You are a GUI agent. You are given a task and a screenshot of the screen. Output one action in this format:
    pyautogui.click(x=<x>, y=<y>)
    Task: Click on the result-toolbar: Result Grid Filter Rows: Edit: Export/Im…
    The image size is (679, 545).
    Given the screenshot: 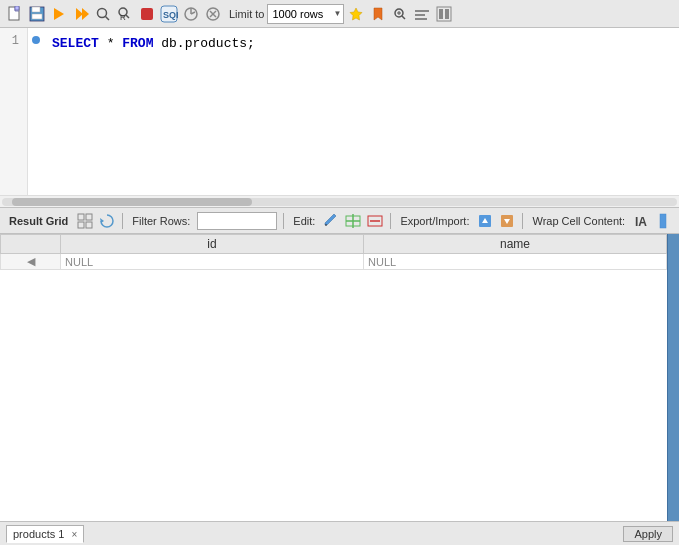 What is the action you would take?
    pyautogui.click(x=340, y=221)
    